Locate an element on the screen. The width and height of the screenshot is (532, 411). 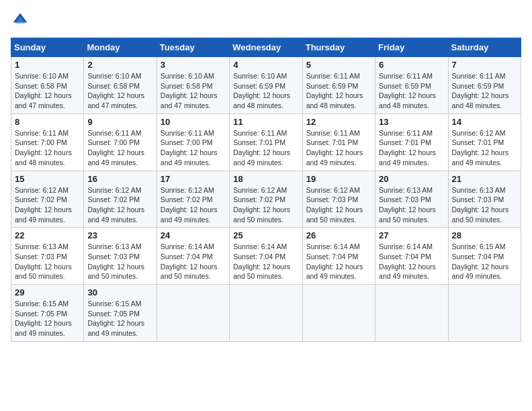
day-number: 13 is located at coordinates (411, 122).